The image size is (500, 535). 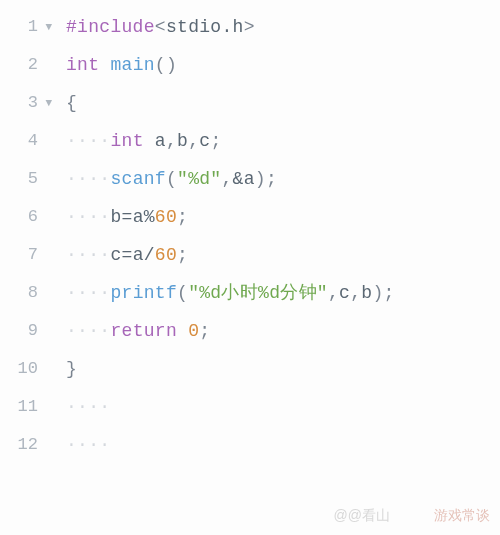 I want to click on watermark-primary: 游戏常谈, so click(x=462, y=516).